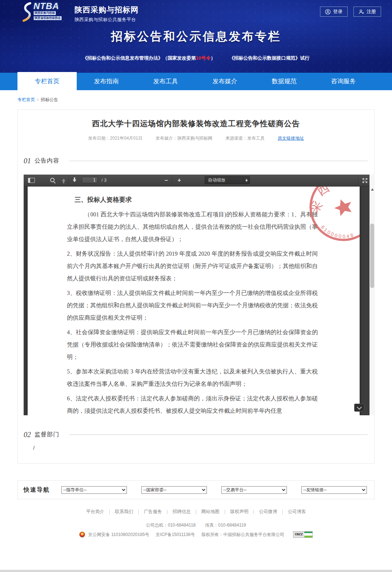  I want to click on footer-link: 联系我们, so click(124, 512).